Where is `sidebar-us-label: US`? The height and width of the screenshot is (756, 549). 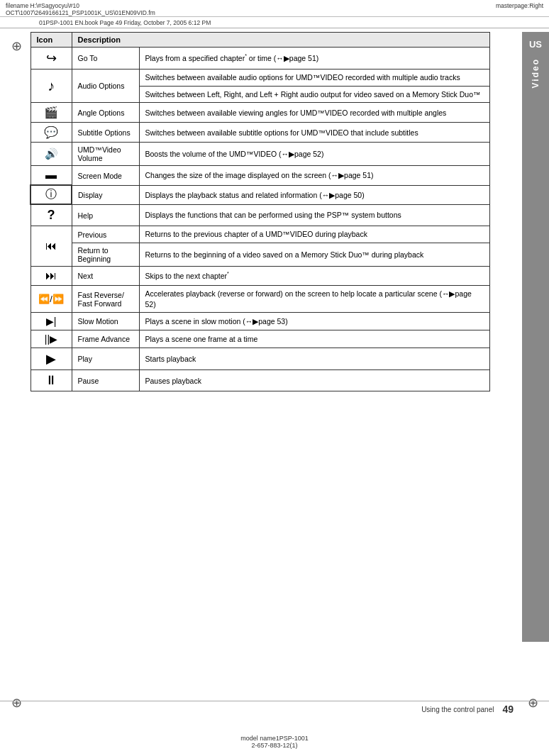 sidebar-us-label: US is located at coordinates (536, 44).